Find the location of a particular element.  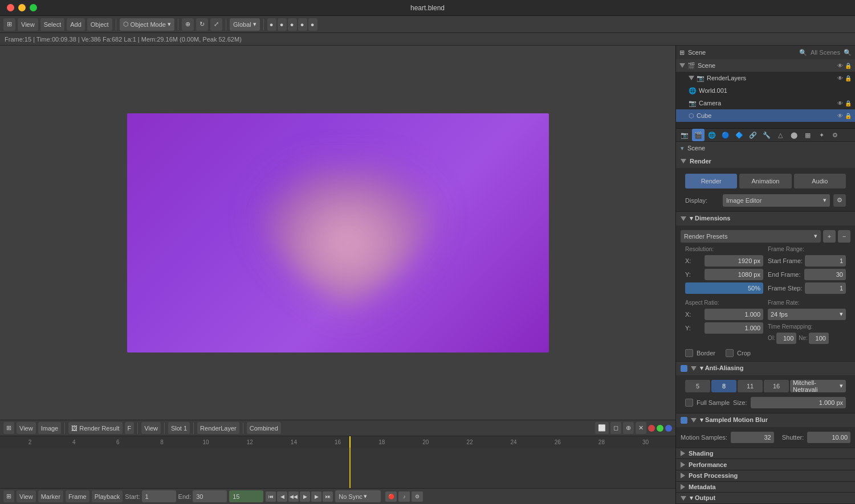

select-menu: Select is located at coordinates (52, 24).